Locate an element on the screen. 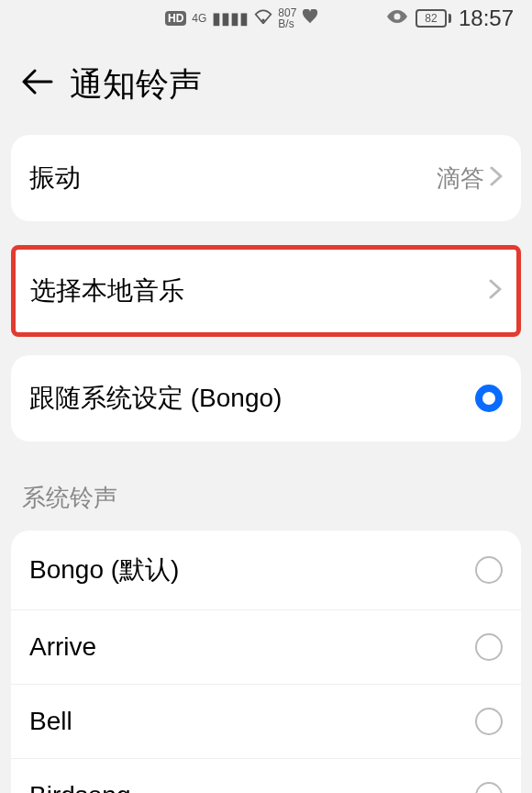 The height and width of the screenshot is (793, 532). ringtone-label: Bongo (默认) is located at coordinates (105, 570).